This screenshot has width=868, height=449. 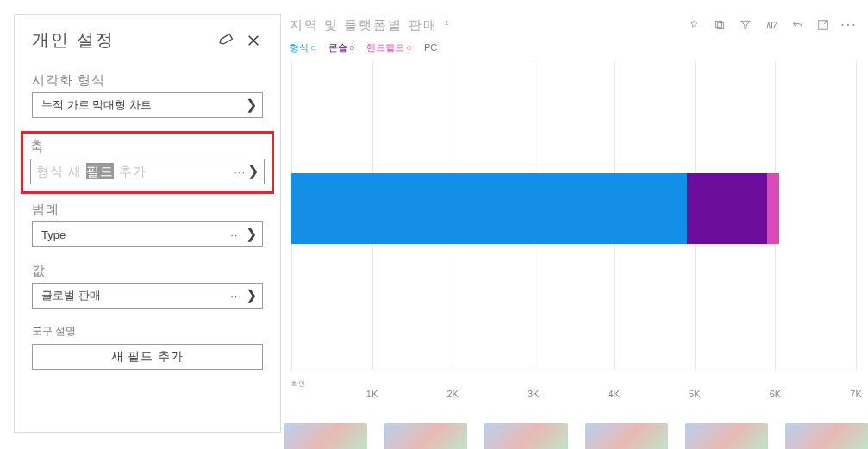 I want to click on legend-item: 핸드헬드○, so click(x=390, y=48).